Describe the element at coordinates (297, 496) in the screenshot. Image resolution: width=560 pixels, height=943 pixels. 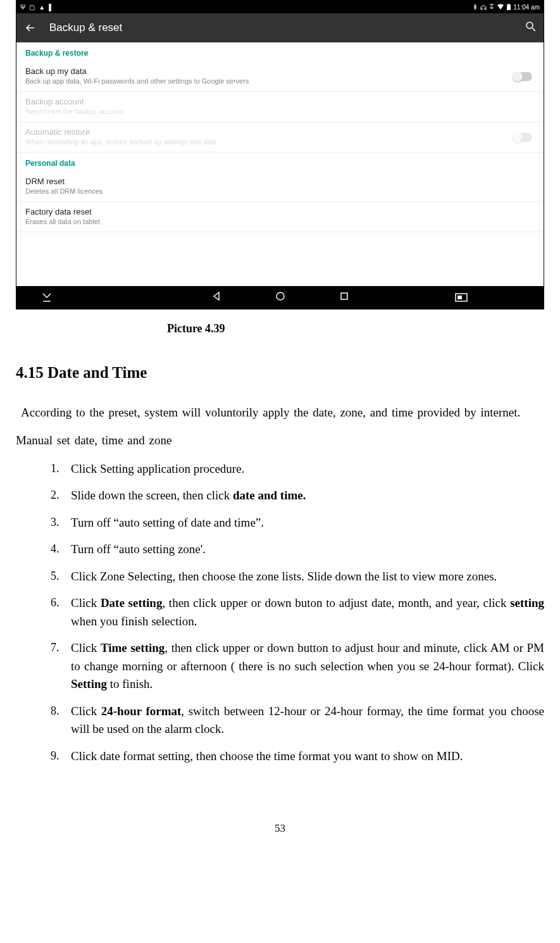
I see `step-2: Slide down the screen, then click date a…` at that location.